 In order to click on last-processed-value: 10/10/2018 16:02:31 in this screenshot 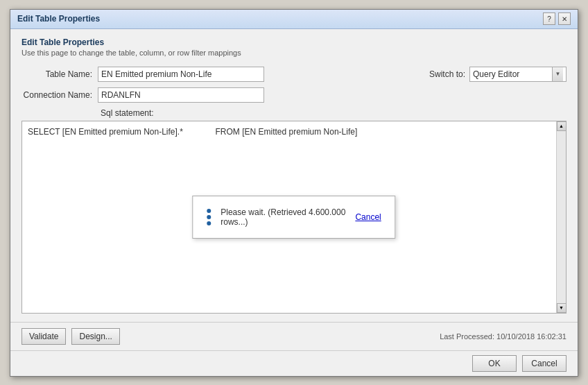, I will do `click(531, 336)`.